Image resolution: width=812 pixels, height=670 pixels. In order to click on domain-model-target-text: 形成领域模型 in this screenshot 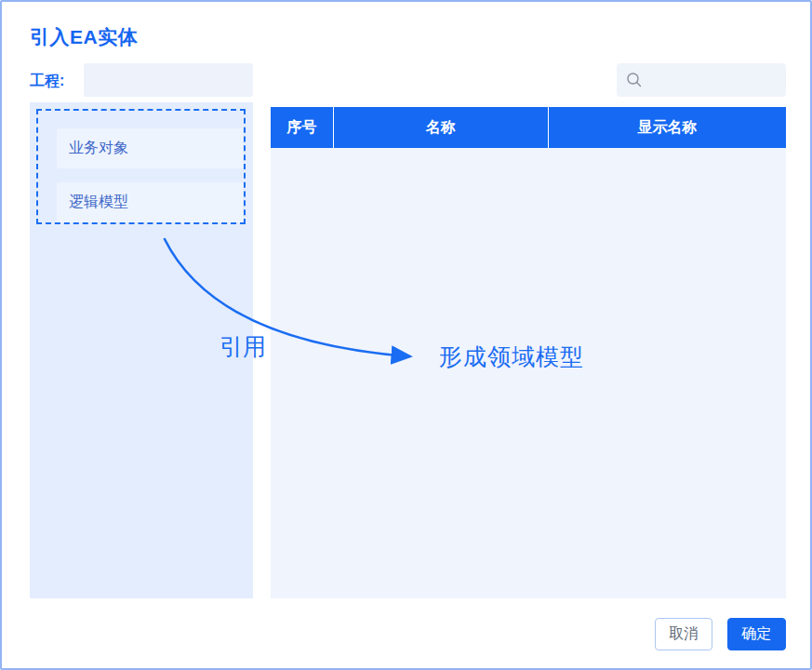, I will do `click(512, 357)`.